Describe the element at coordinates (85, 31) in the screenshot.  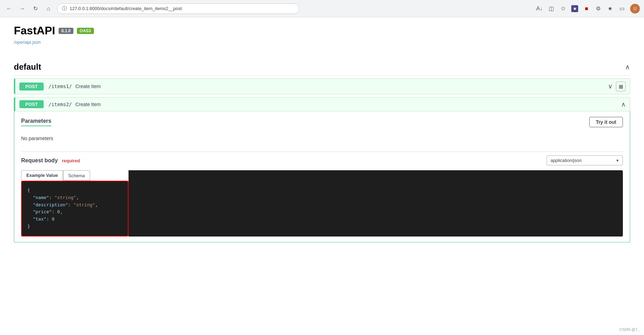
I see `oas-badge: OAS3` at that location.